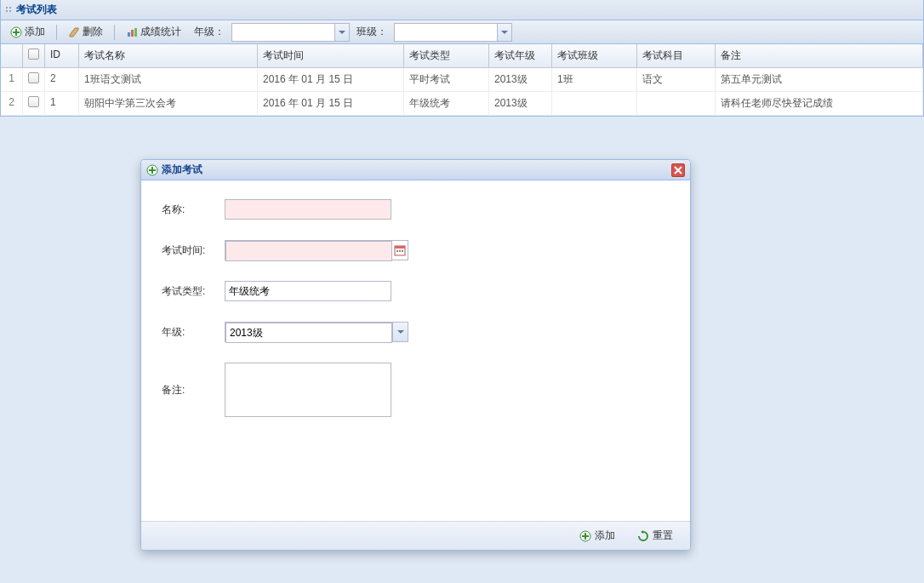  I want to click on toolbar: 添加 删除 成绩统计 年级： 班级：, so click(462, 32).